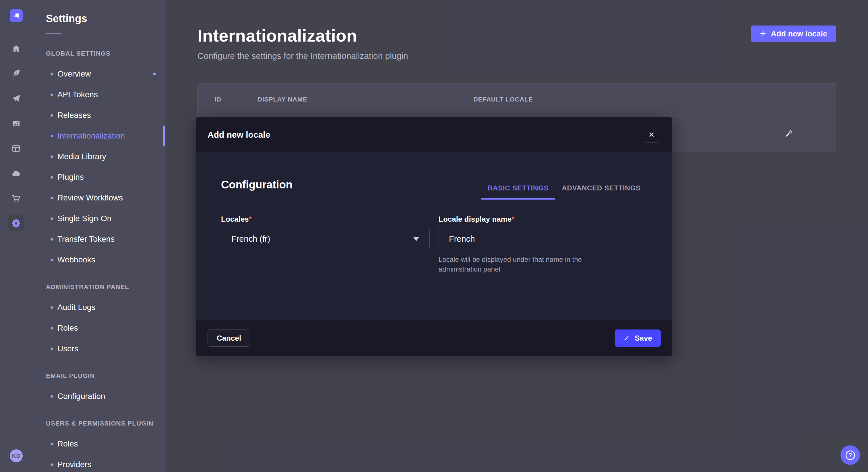 Image resolution: width=868 pixels, height=472 pixels. What do you see at coordinates (251, 239) in the screenshot?
I see `locales-select-value: French (fr)` at bounding box center [251, 239].